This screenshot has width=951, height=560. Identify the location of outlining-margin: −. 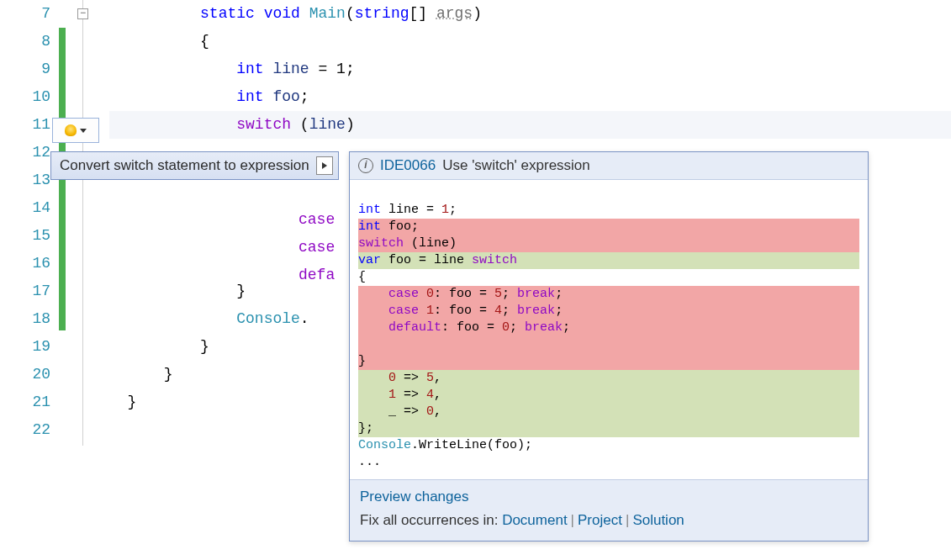
(92, 222).